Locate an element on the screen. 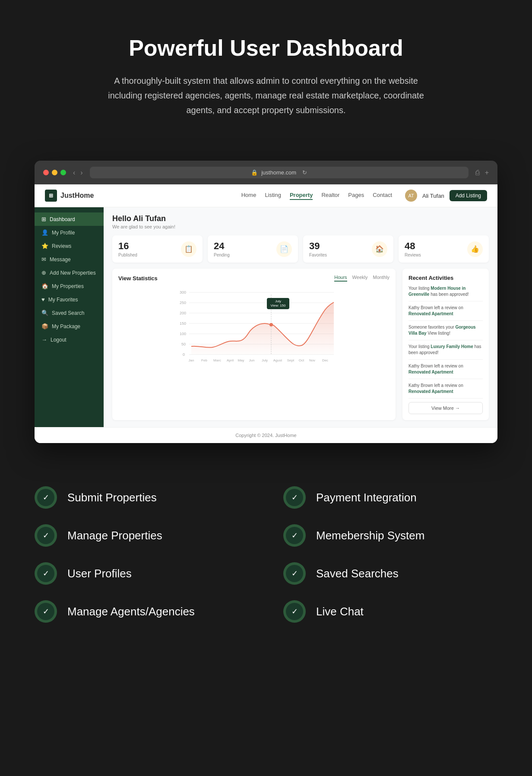  svg-text: Sept is located at coordinates (291, 360).